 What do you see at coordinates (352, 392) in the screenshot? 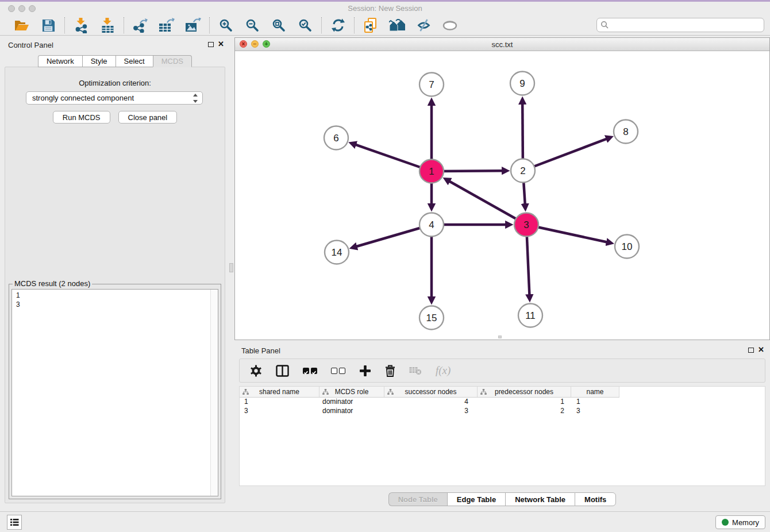
I see `column-header-mcds-role: MCDS role` at bounding box center [352, 392].